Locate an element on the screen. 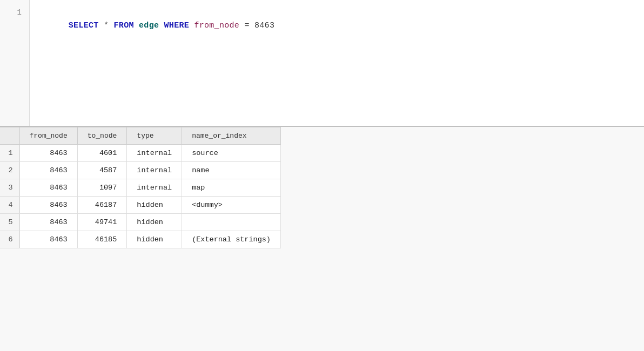 This screenshot has height=351, width=644. sql-value: 8463 is located at coordinates (263, 26).